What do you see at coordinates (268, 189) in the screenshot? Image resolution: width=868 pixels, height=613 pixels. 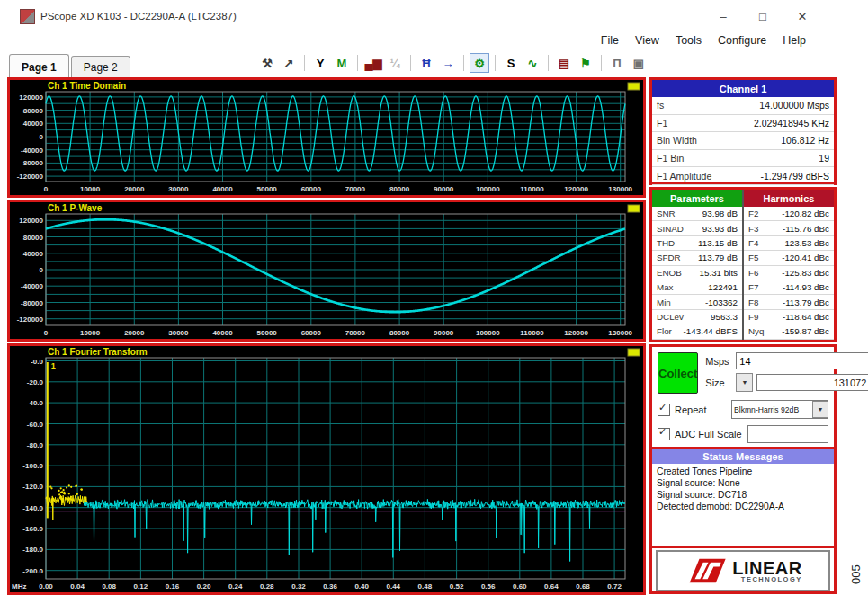 I see `x-tick-label: 50000` at bounding box center [268, 189].